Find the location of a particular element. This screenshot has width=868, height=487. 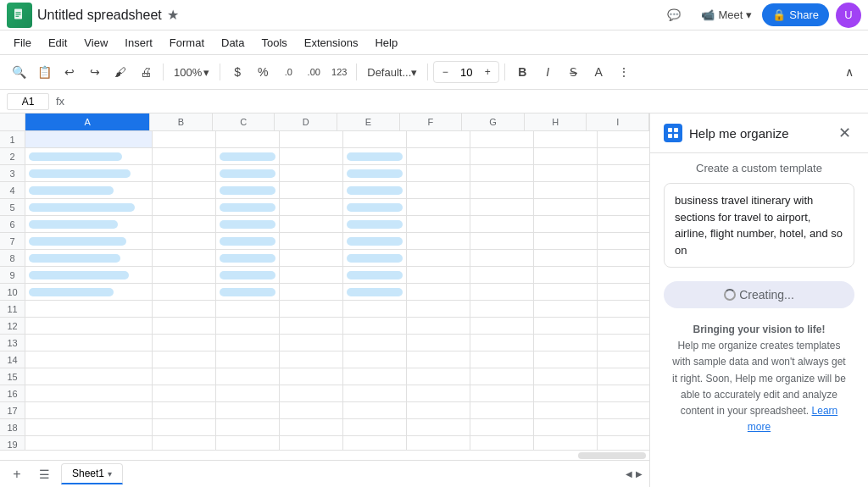

comments-button: 💬 is located at coordinates (674, 15).